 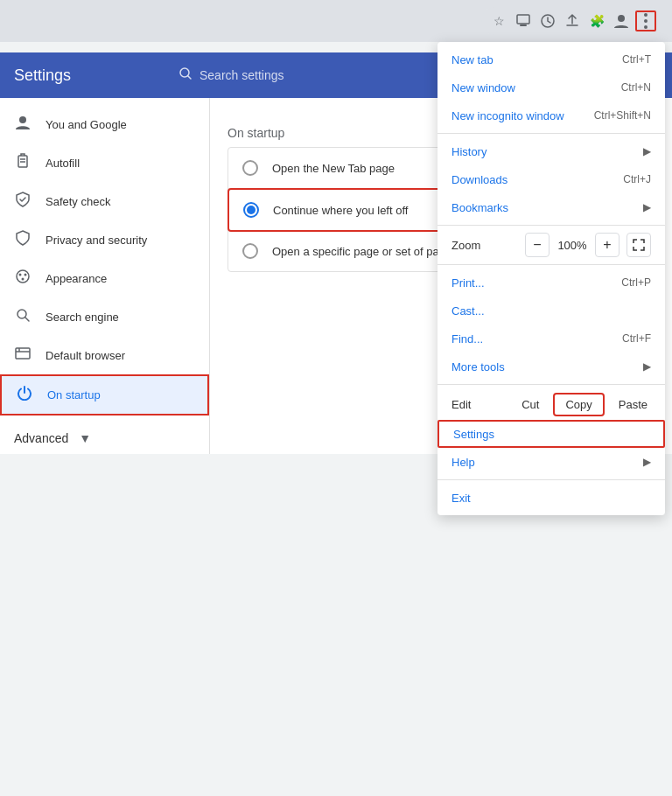 What do you see at coordinates (578, 404) in the screenshot?
I see `menu-copy-button: Copy` at bounding box center [578, 404].